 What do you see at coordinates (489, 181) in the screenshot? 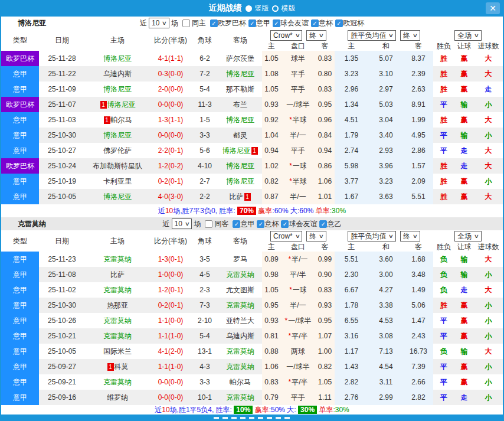
I see `result-goals-cell: 小` at bounding box center [489, 181].